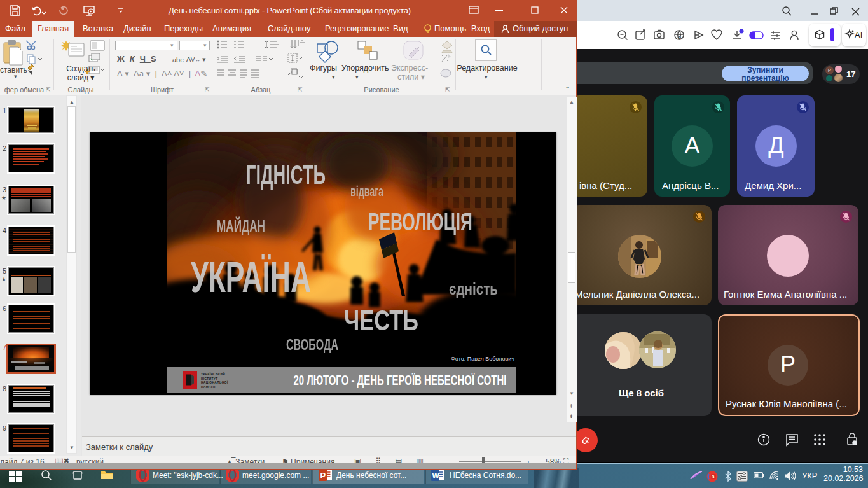  Describe the element at coordinates (241, 226) in the screenshot. I see `svg-text: МАЙДАН` at that location.